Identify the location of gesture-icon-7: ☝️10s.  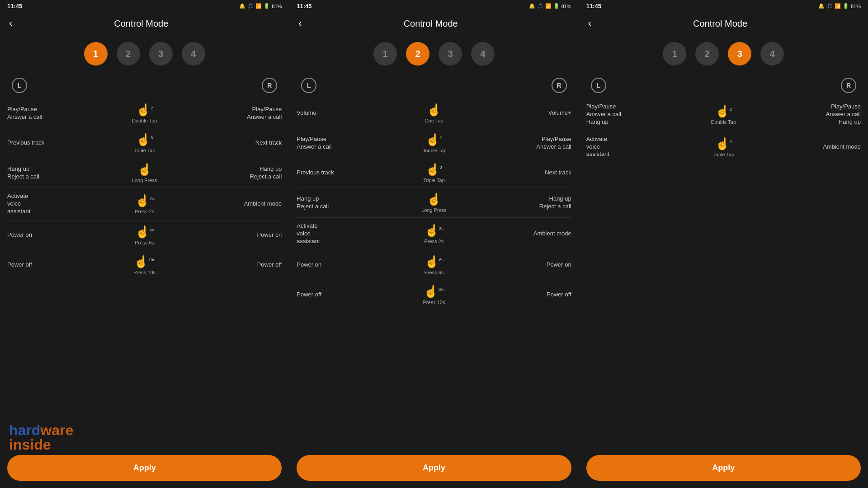
(434, 292).